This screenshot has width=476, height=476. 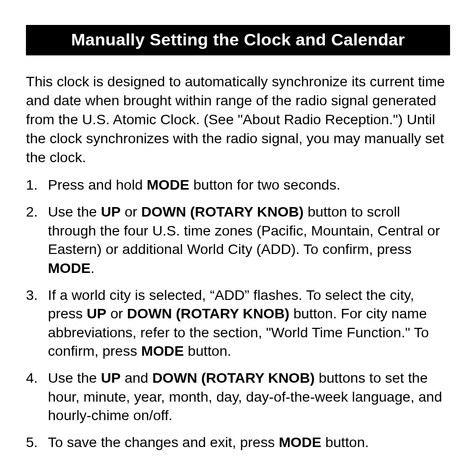 What do you see at coordinates (238, 323) in the screenshot?
I see `step-item: If a world city is selected, “ADD” flash…` at bounding box center [238, 323].